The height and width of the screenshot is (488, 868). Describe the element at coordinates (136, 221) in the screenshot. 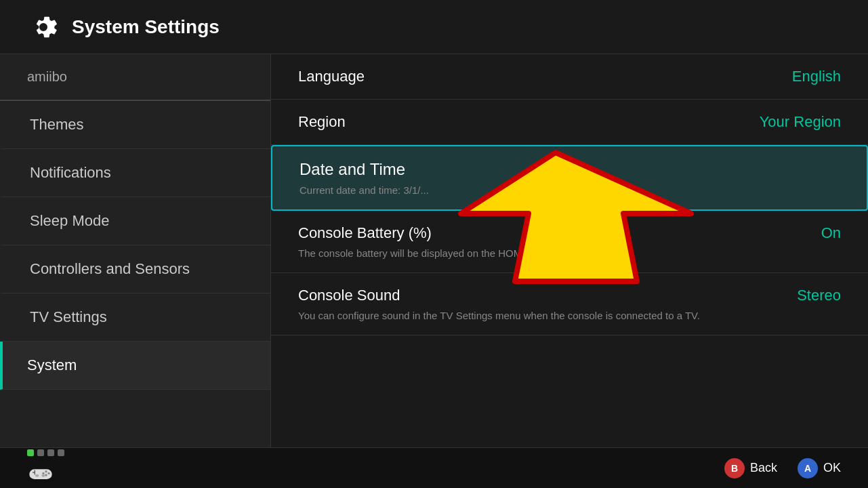

I see `sidebar-item-sleep-mode: Sleep Mode` at that location.